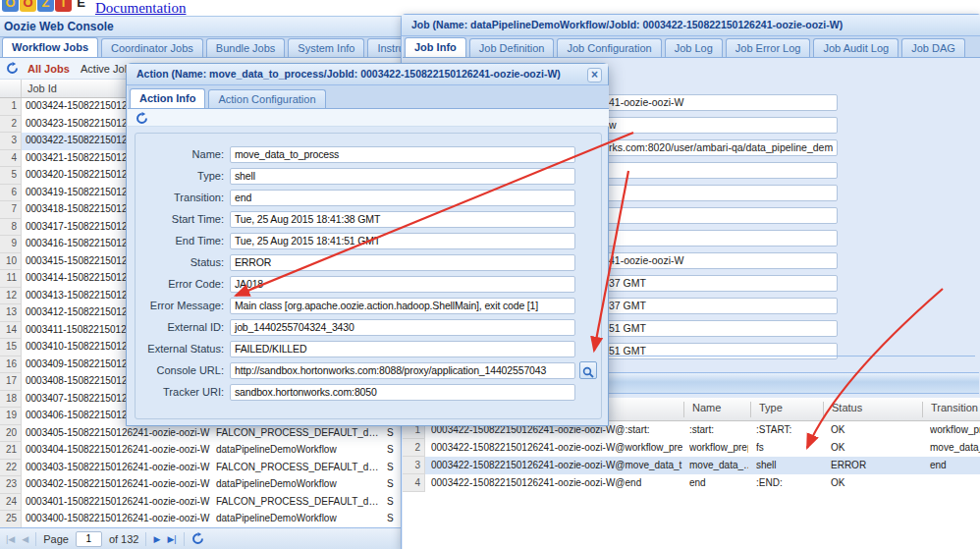  I want to click on last-page-button: ▶|, so click(171, 539).